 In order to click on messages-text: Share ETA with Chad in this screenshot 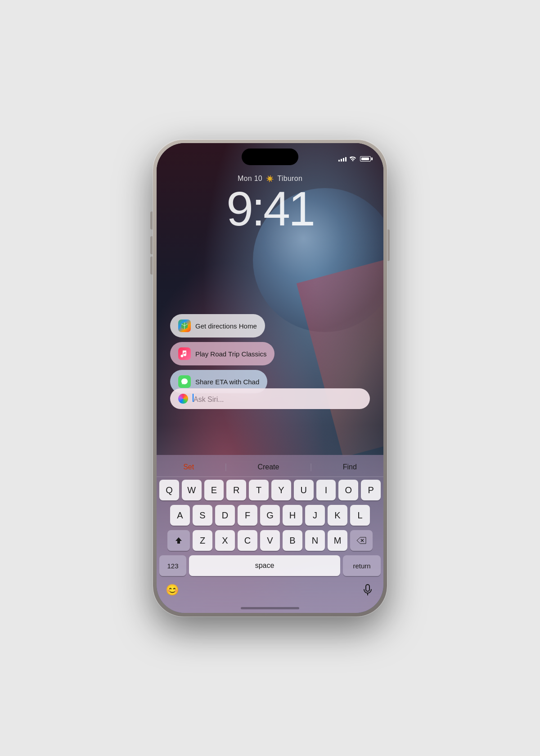, I will do `click(227, 382)`.